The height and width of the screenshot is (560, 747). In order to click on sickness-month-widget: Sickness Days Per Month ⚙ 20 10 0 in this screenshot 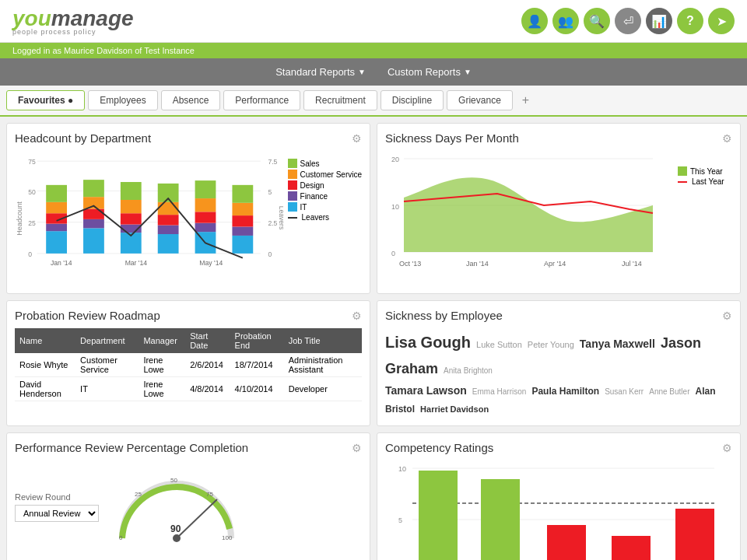, I will do `click(559, 208)`.